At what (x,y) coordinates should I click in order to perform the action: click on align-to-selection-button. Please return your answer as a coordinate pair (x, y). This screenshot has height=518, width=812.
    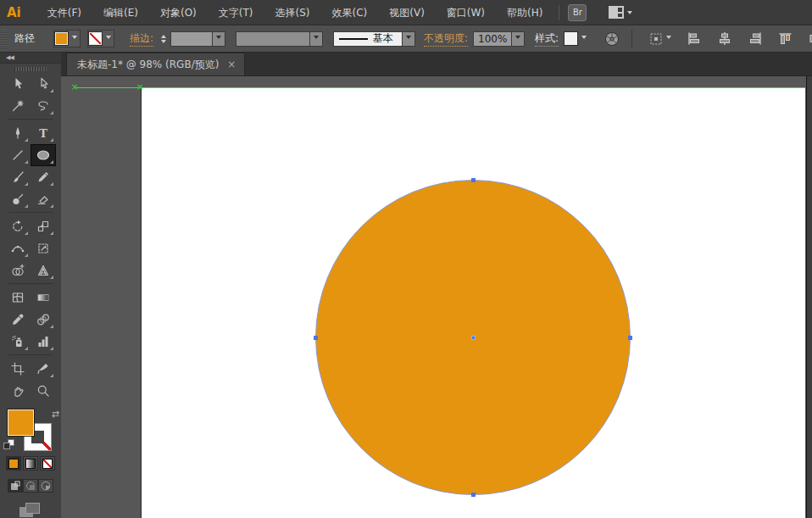
    Looking at the image, I should click on (660, 39).